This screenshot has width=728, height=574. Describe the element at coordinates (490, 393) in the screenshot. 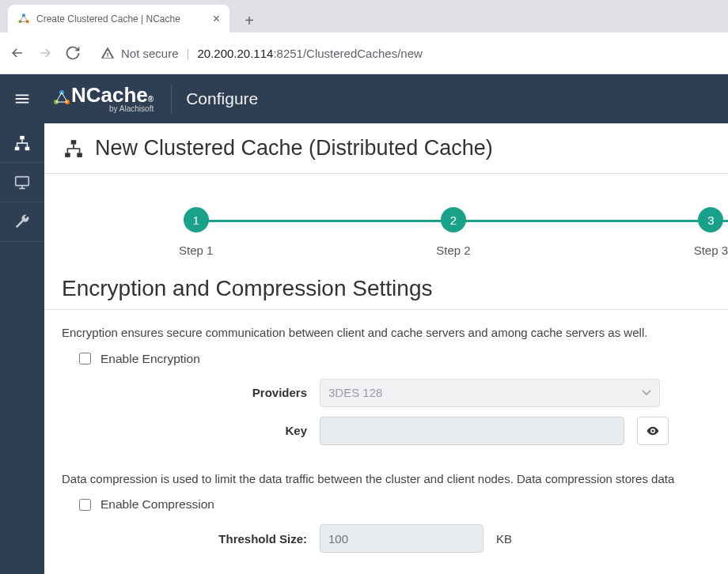

I see `providers-select: 3DES 128` at that location.